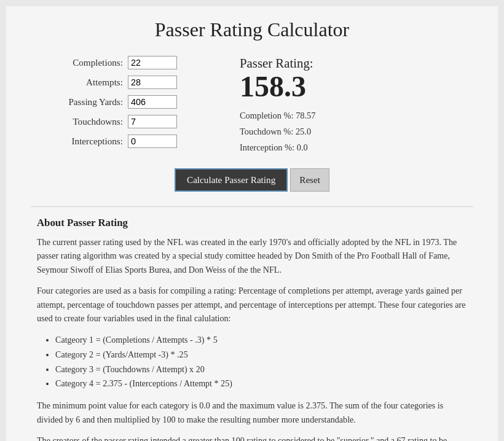 This screenshot has width=504, height=441. I want to click on interceptions-input, so click(152, 141).